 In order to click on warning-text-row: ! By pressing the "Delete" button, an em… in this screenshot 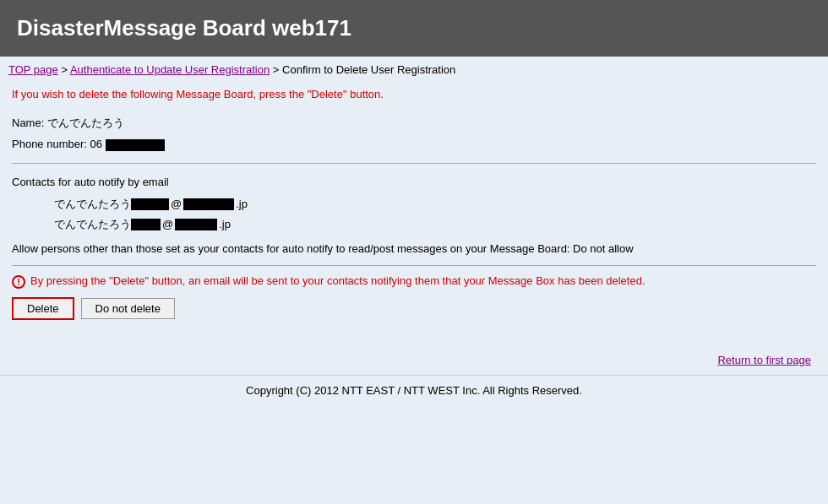, I will do `click(414, 282)`.